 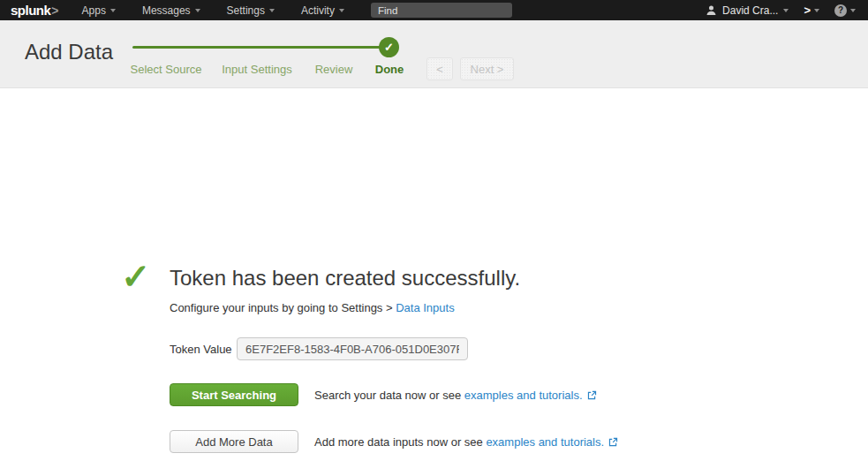 I want to click on action-description: Add more data inputs now or see examples…, so click(x=466, y=442).